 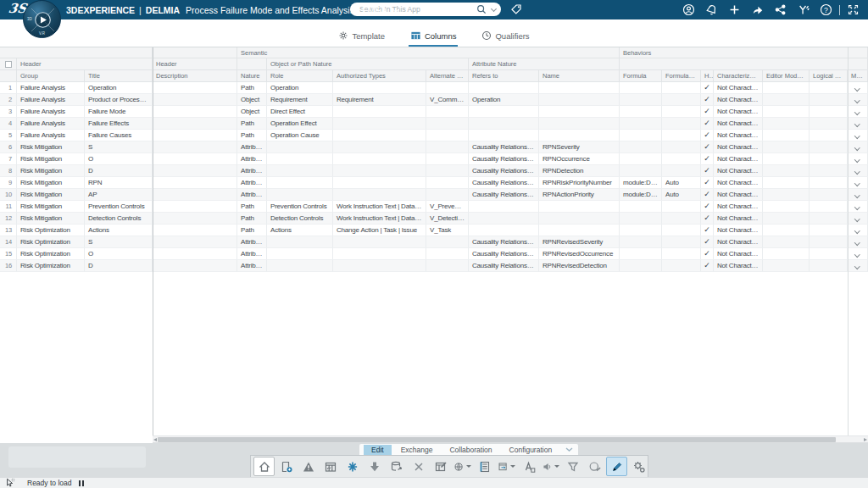 I want to click on table-row: 8Risk MitigationDAttributeCausality Rela…, so click(x=434, y=171).